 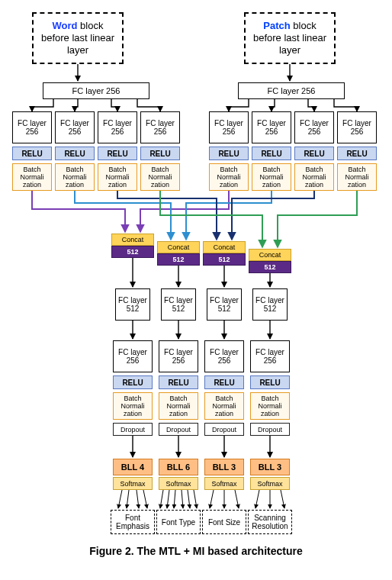 I want to click on patch-highlight: Patch, so click(x=276, y=26).